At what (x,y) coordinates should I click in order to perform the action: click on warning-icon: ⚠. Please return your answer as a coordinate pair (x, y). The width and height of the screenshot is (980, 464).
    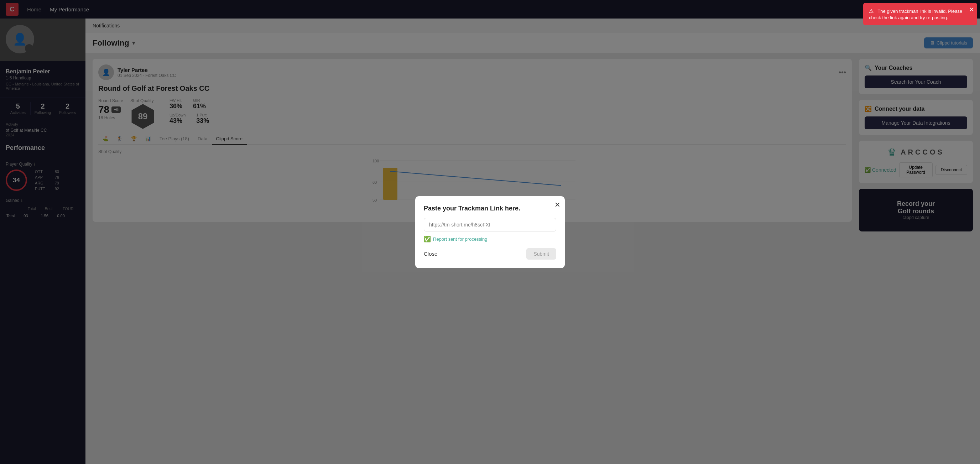
    Looking at the image, I should click on (871, 11).